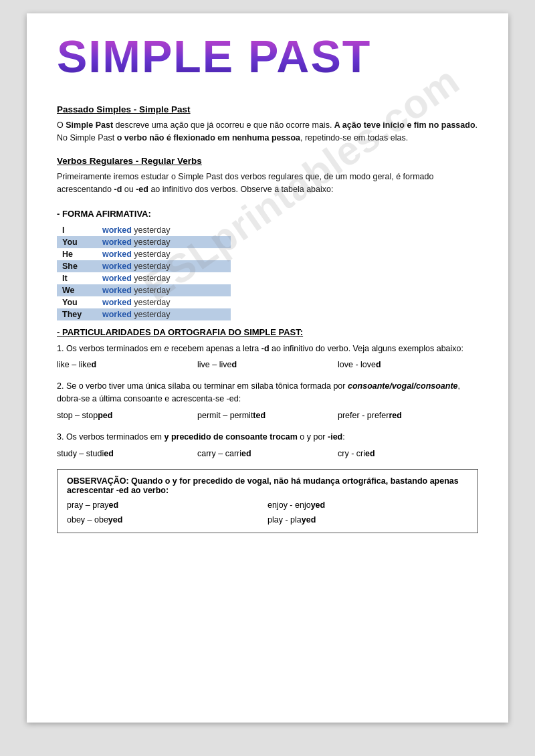 Image resolution: width=535 pixels, height=756 pixels. I want to click on pronoun-cell: He, so click(77, 254).